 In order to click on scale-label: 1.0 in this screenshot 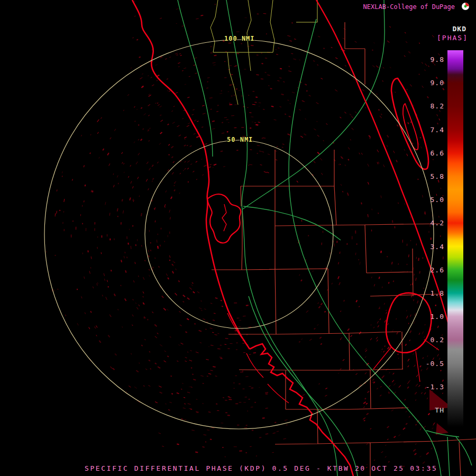, I will do `click(432, 317)`.